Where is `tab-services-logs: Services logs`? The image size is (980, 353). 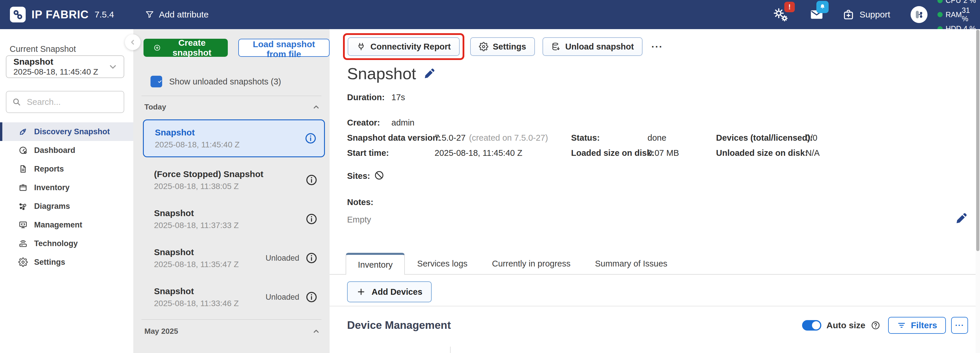
tab-services-logs: Services logs is located at coordinates (442, 264).